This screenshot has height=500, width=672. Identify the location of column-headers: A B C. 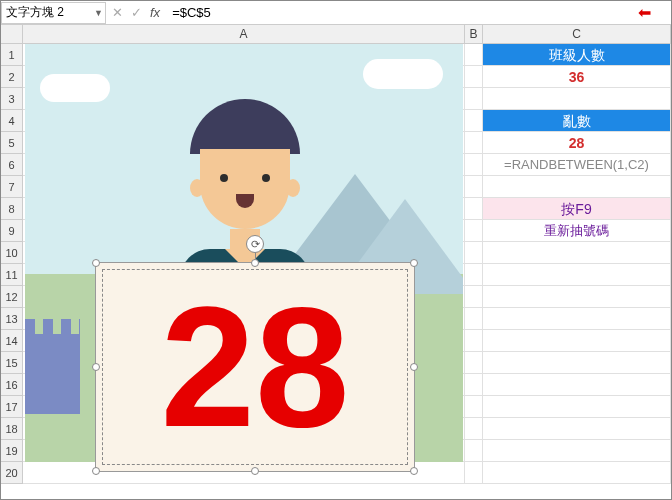
(336, 34).